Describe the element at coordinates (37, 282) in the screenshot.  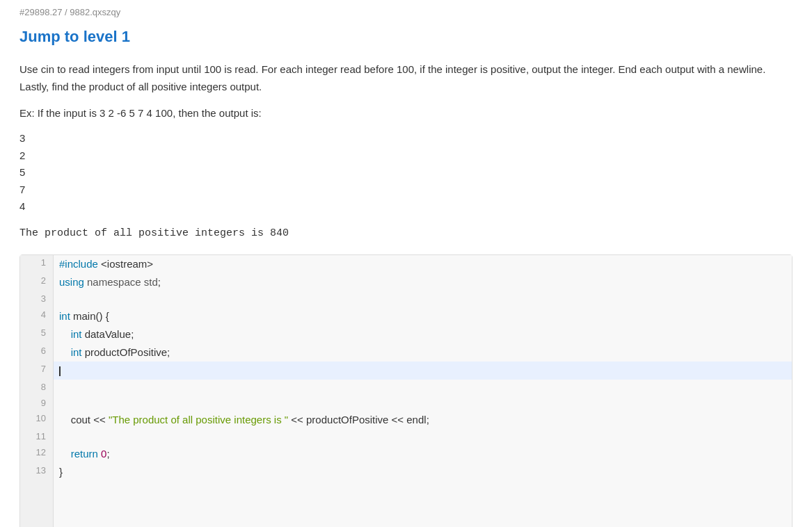
I see `line-num-2: 2` at that location.